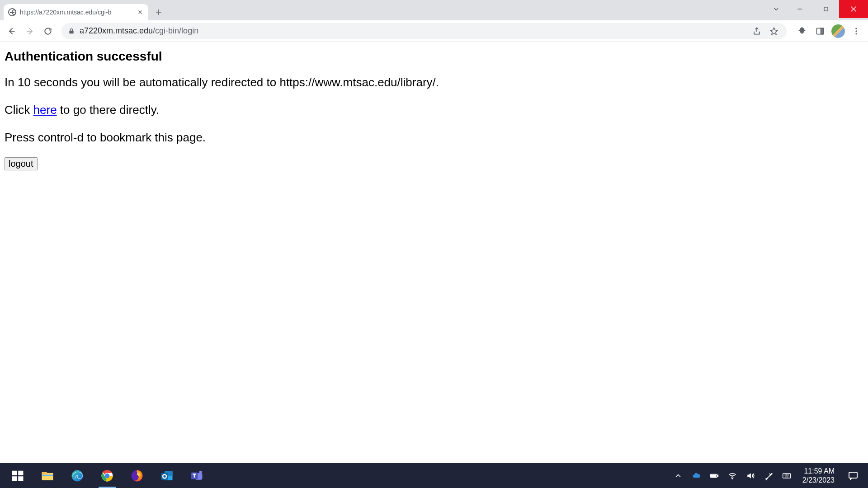  Describe the element at coordinates (197, 475) in the screenshot. I see `teams-taskbar-icon` at that location.